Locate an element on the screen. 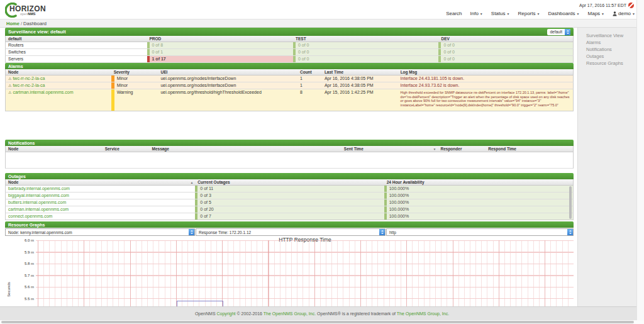 This screenshot has height=324, width=644. outages-col-current: Current Outages is located at coordinates (289, 182).